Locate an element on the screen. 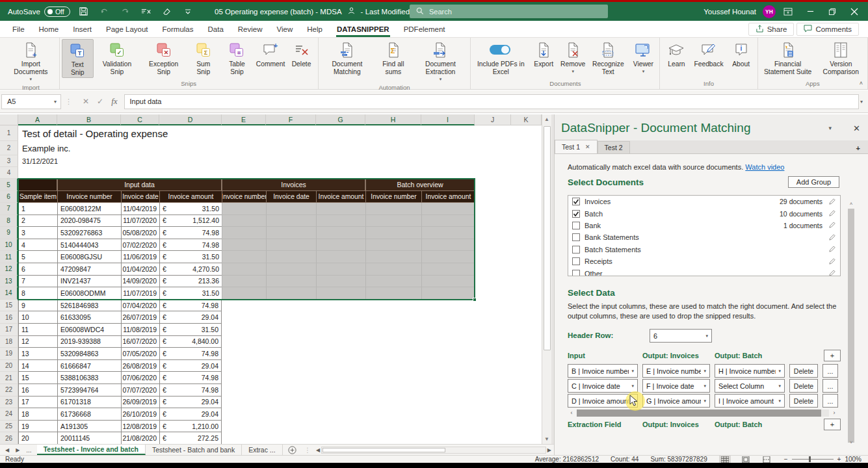  cell-invoice-amount: €213.36 is located at coordinates (191, 282).